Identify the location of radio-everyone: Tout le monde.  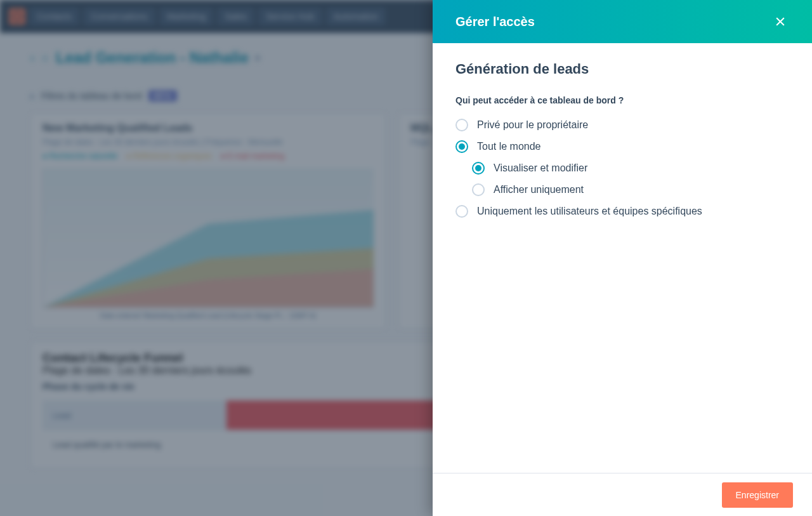
(622, 147).